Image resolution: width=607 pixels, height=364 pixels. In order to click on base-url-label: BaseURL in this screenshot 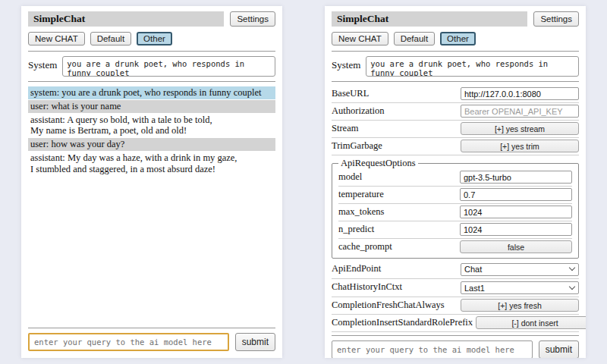, I will do `click(395, 94)`.